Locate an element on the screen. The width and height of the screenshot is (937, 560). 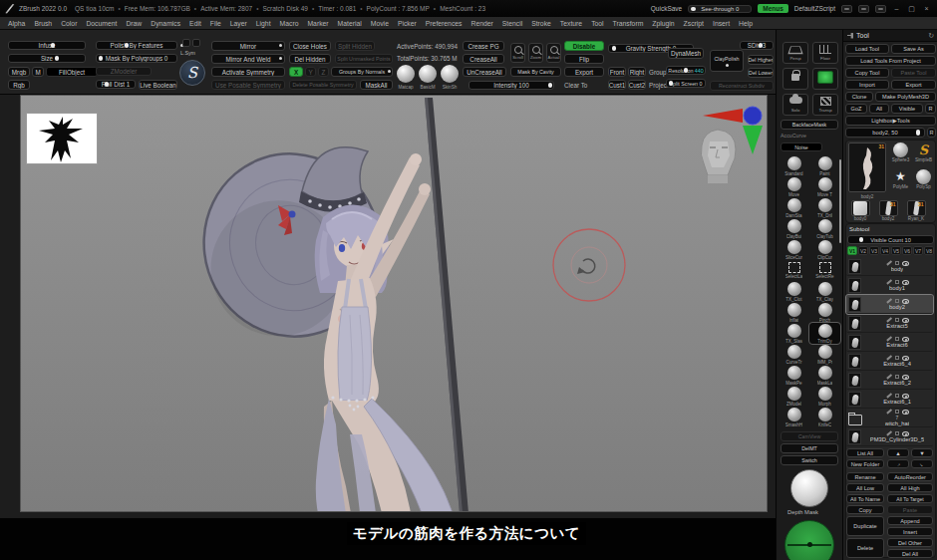
claypolish-button: ClayPolish is located at coordinates (727, 61).